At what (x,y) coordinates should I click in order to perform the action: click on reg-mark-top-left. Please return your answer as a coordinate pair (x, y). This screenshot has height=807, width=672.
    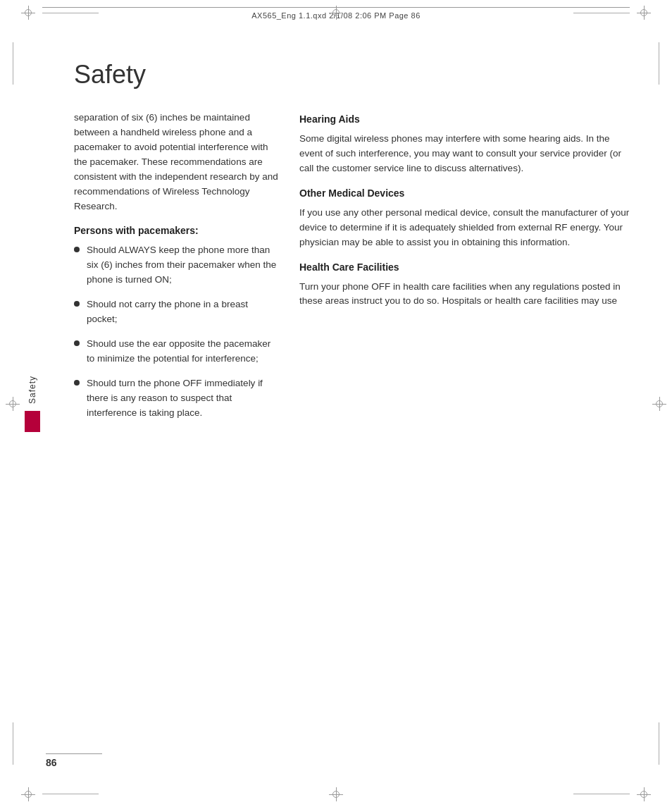
    Looking at the image, I should click on (28, 13).